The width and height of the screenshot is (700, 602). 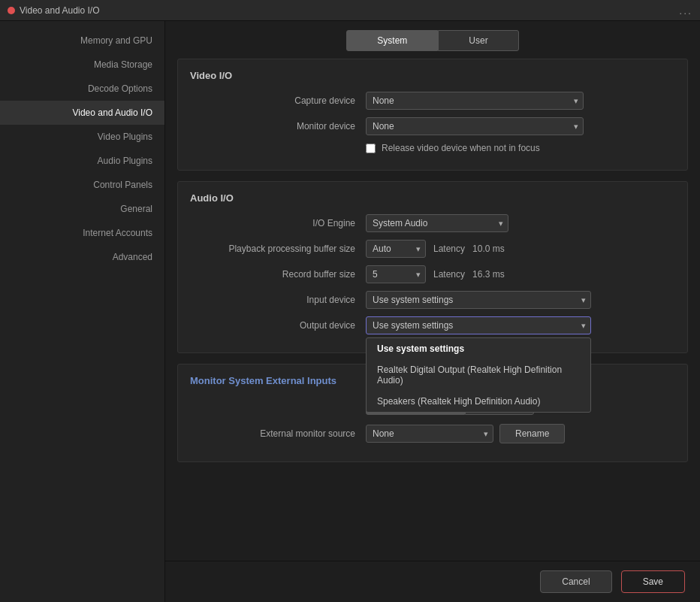 What do you see at coordinates (83, 209) in the screenshot?
I see `sidebar-item-general: General` at bounding box center [83, 209].